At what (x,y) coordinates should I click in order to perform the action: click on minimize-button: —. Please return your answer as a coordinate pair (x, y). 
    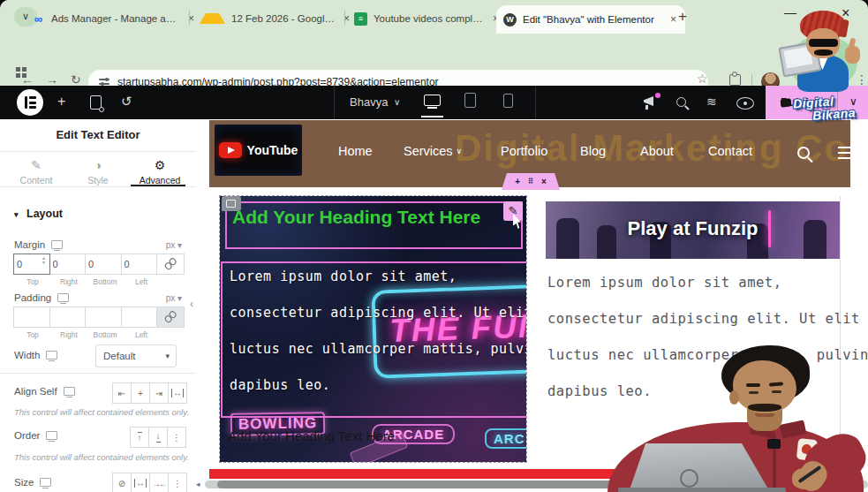
    Looking at the image, I should click on (790, 12).